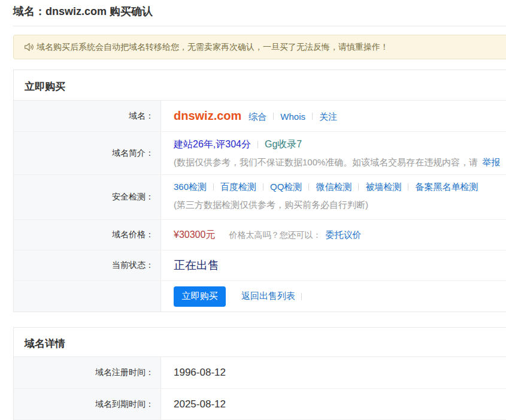 The image size is (506, 420). Describe the element at coordinates (212, 144) in the screenshot. I see `site-age-link: 建站26年,评304分` at that location.